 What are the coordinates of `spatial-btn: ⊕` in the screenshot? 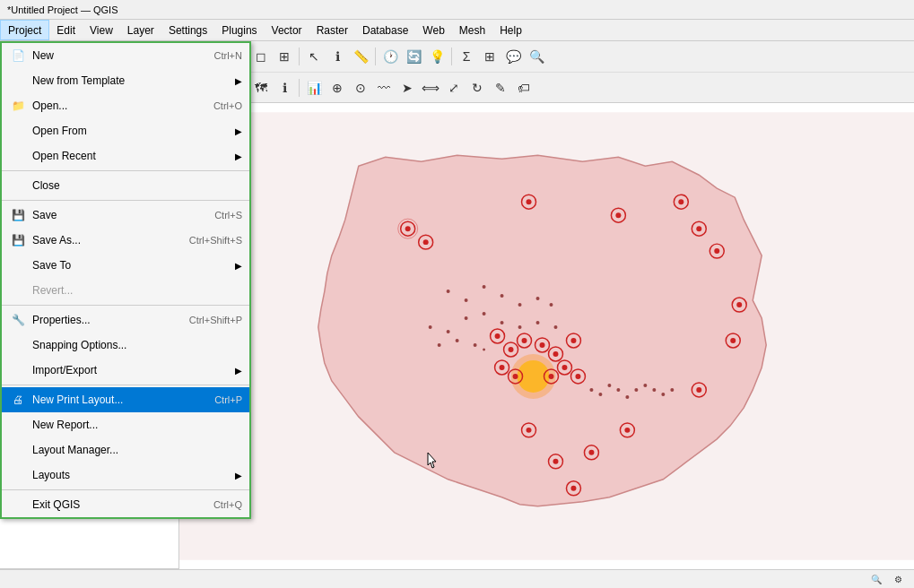 It's located at (337, 88).